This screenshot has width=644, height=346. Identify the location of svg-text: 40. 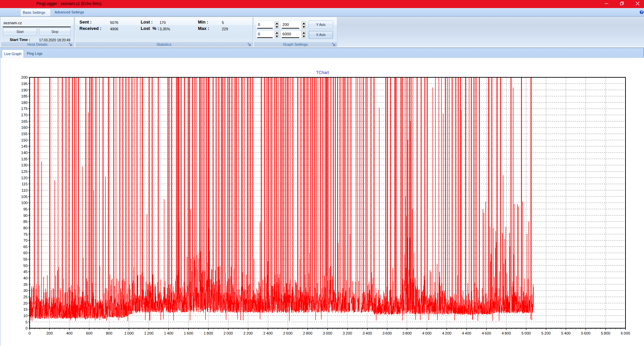
(26, 278).